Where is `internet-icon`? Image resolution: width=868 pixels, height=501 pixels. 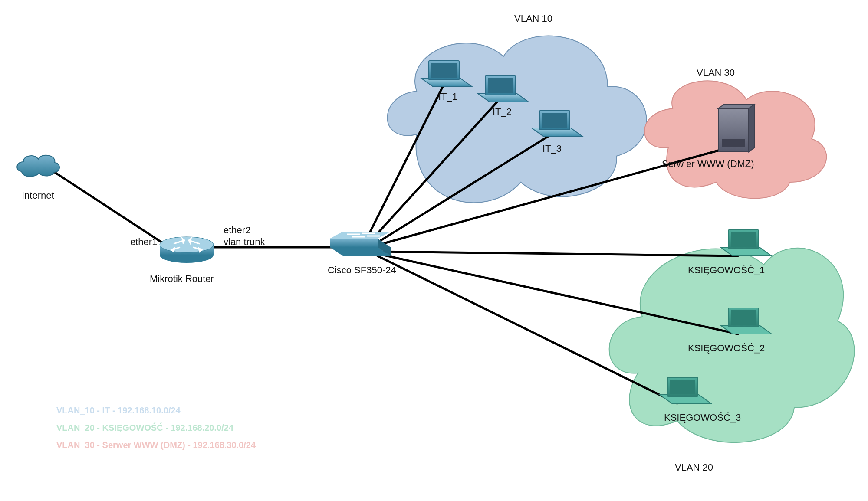 internet-icon is located at coordinates (38, 166).